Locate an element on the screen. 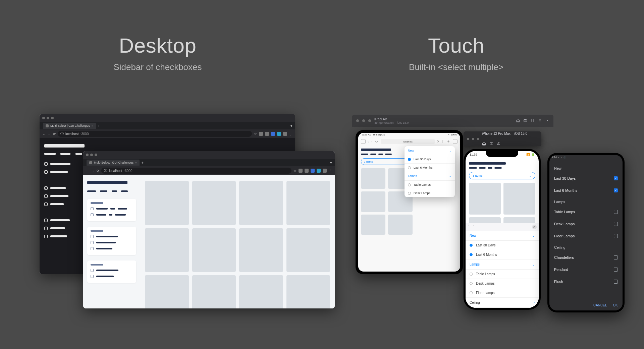 This screenshot has height=349, width=644. share-icon: ⇪ is located at coordinates (443, 141).